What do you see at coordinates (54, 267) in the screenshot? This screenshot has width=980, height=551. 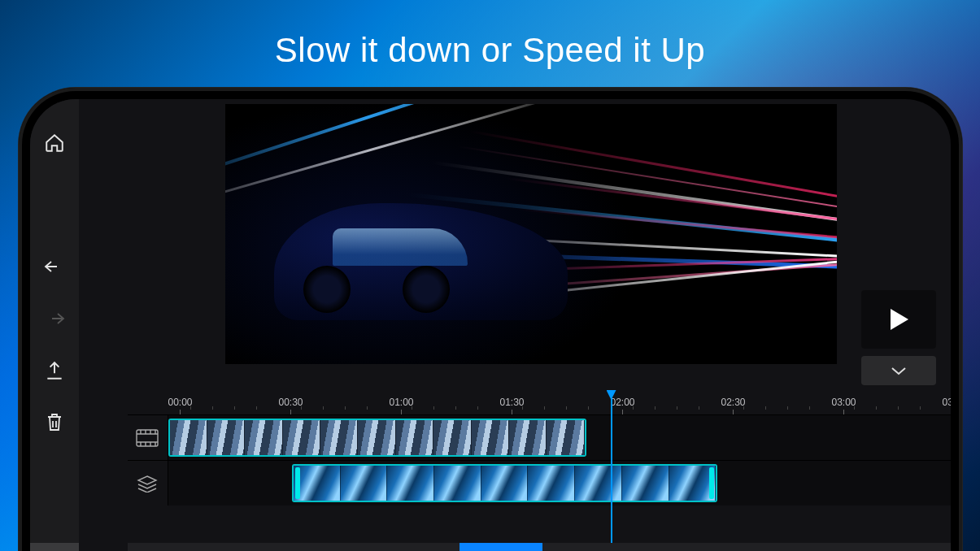 I see `undo-button` at bounding box center [54, 267].